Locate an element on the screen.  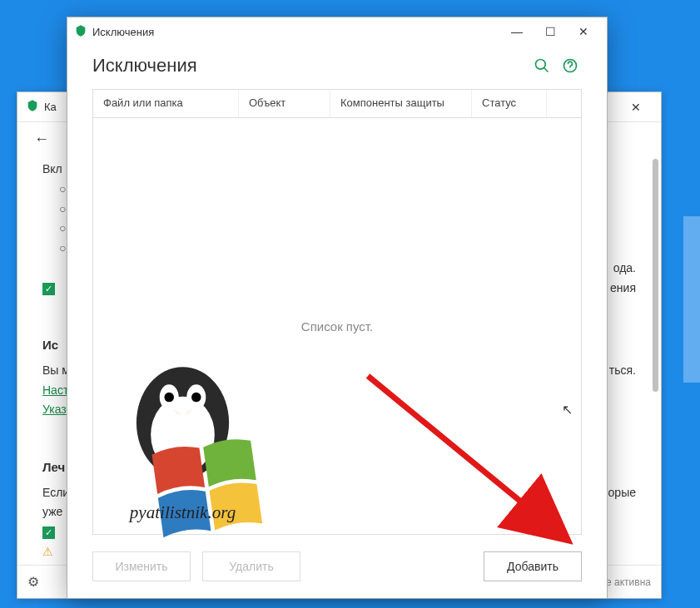
warning-icon: ⚠ is located at coordinates (48, 549).